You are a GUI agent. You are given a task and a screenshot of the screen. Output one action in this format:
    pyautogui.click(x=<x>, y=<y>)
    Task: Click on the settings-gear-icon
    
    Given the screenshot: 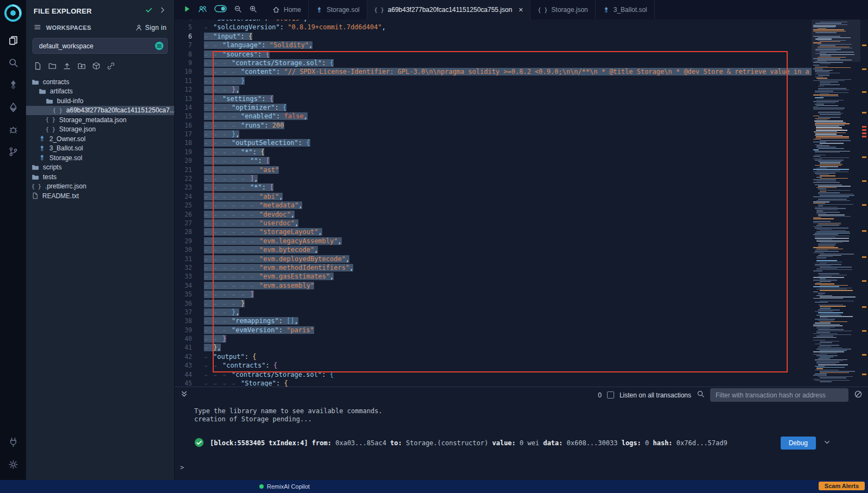 What is the action you would take?
    pyautogui.click(x=13, y=465)
    